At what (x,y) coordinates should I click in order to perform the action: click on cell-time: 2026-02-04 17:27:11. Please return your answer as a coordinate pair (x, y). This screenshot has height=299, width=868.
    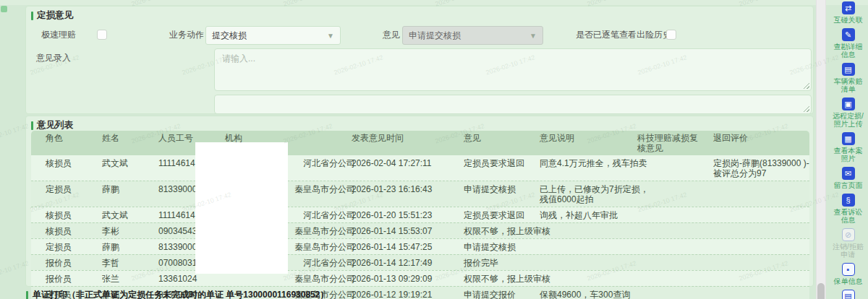
    Looking at the image, I should click on (393, 168).